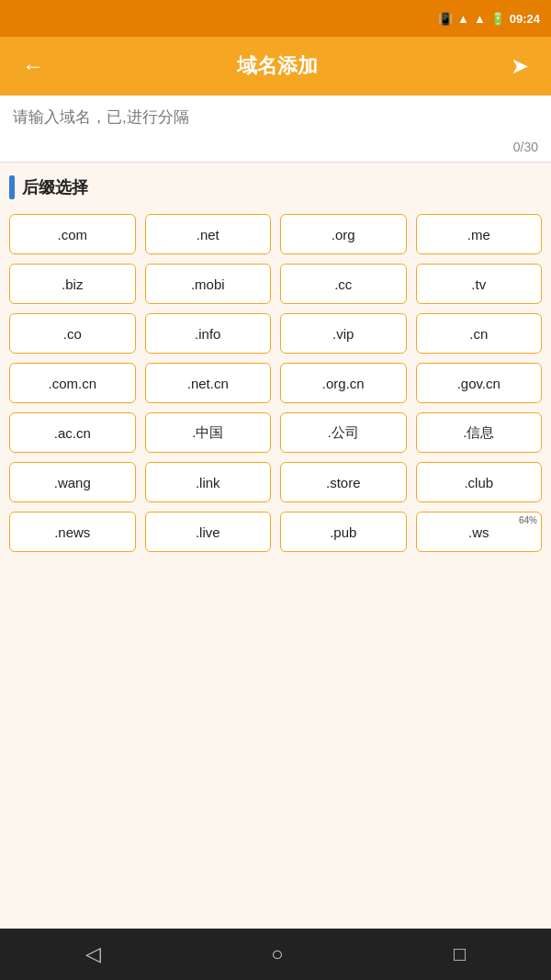 This screenshot has width=551, height=980. Describe the element at coordinates (208, 383) in the screenshot. I see `tld-button: .net.cn` at that location.